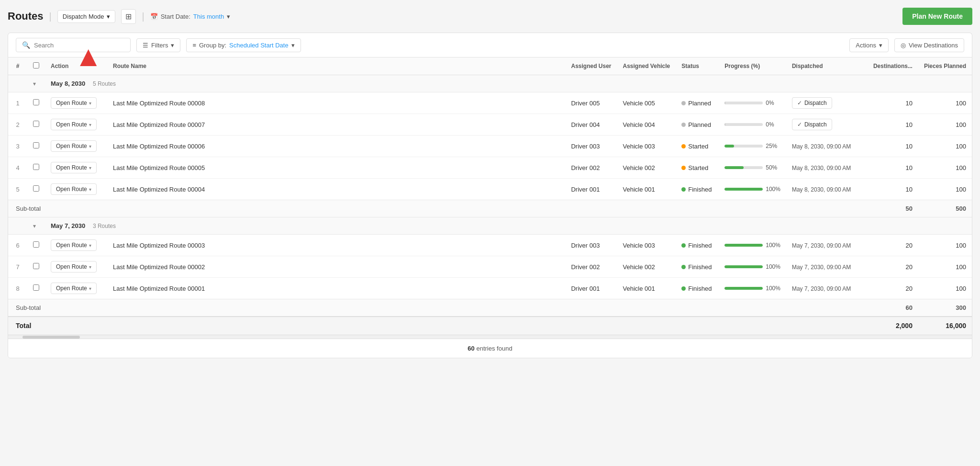 This screenshot has width=980, height=466. Describe the element at coordinates (176, 16) in the screenshot. I see `start-date-label: Start Date:` at that location.